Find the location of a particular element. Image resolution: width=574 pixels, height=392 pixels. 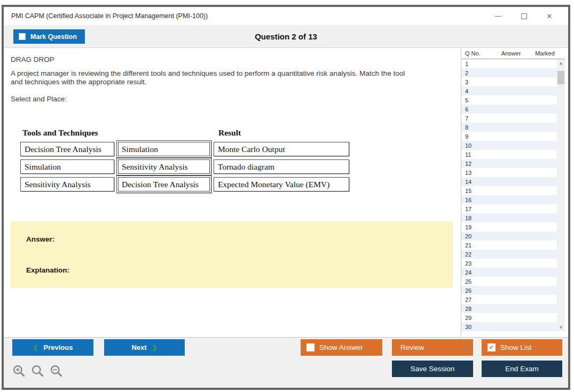

question-number: 2 is located at coordinates (467, 73).